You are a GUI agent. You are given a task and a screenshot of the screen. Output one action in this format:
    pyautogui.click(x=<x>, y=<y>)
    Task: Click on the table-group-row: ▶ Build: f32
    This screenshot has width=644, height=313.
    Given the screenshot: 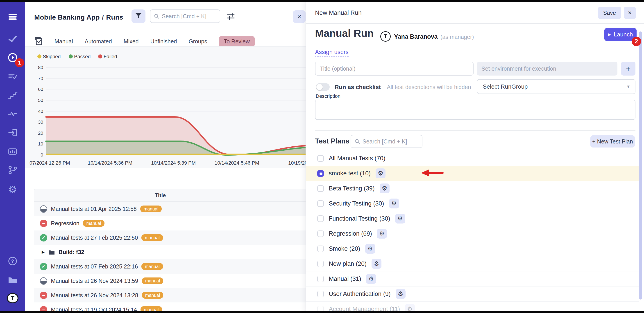 What is the action you would take?
    pyautogui.click(x=170, y=252)
    